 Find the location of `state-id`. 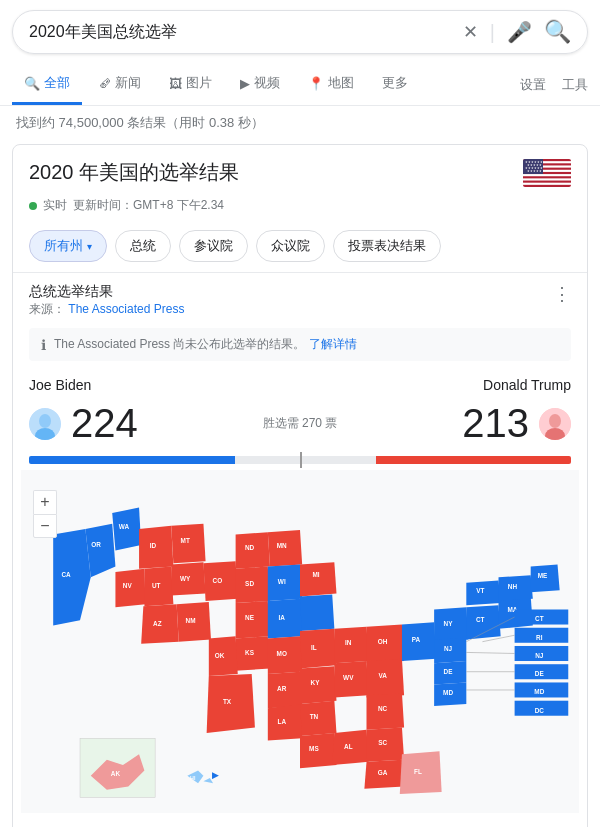

state-id is located at coordinates (156, 548).